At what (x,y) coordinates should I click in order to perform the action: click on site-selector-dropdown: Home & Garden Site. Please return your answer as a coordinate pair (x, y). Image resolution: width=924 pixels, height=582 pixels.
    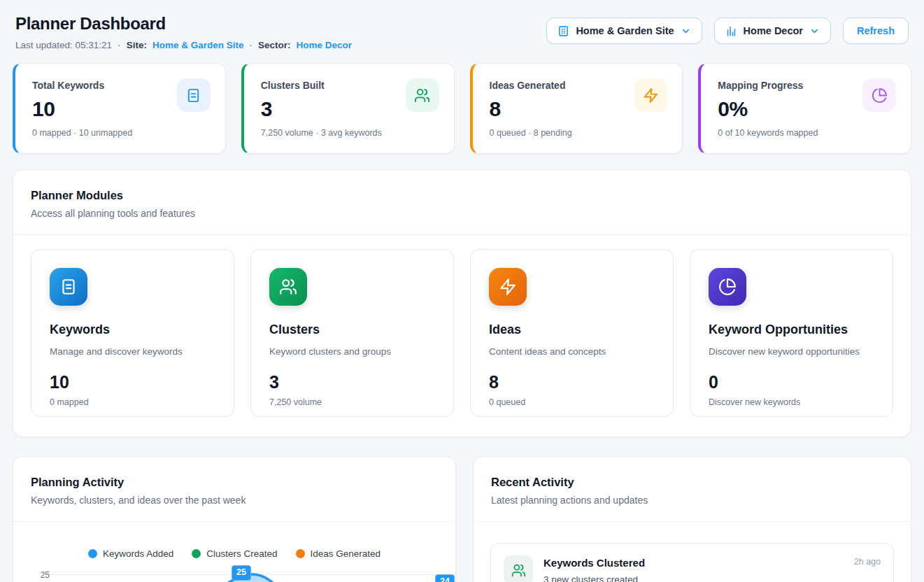
    Looking at the image, I should click on (624, 31).